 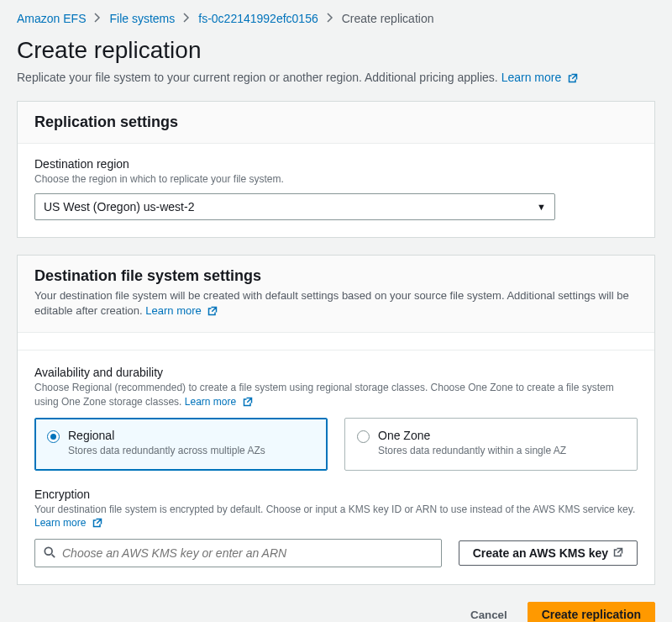 What do you see at coordinates (491, 444) in the screenshot?
I see `tile-one-zone: One Zone Stores data redundantly within …` at bounding box center [491, 444].